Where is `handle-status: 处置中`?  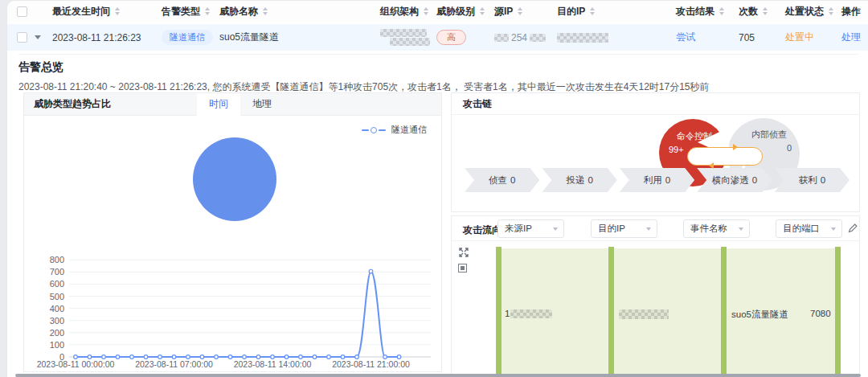
handle-status: 处置中 is located at coordinates (812, 37).